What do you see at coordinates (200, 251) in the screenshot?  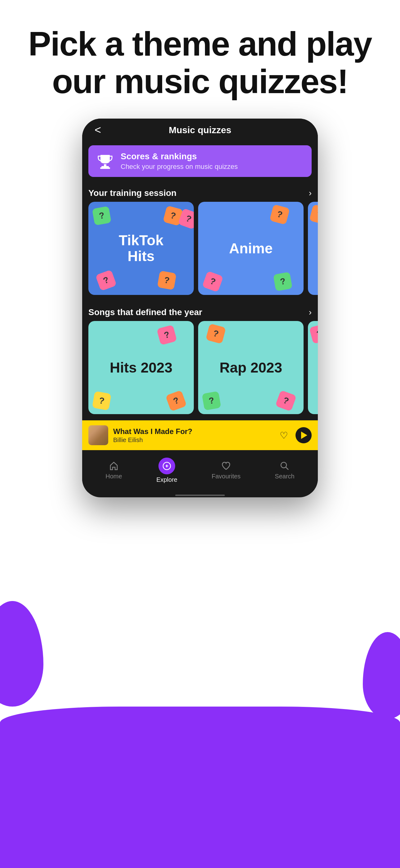 I see `training-cards-row: ? ? ? ? ? TikTok Hits ? ? ? Anime ?` at bounding box center [200, 251].